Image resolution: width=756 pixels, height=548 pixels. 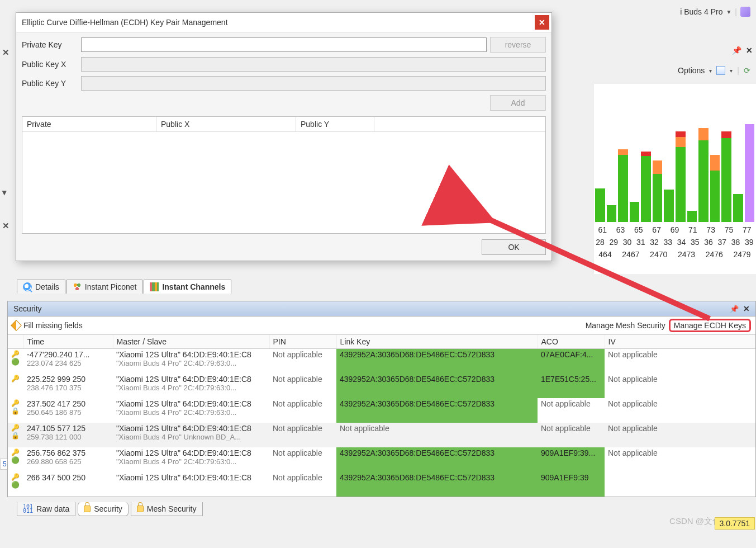 What do you see at coordinates (68, 460) in the screenshot?
I see `cell-time: 256.756 862 375269.880 658 625` at bounding box center [68, 460].